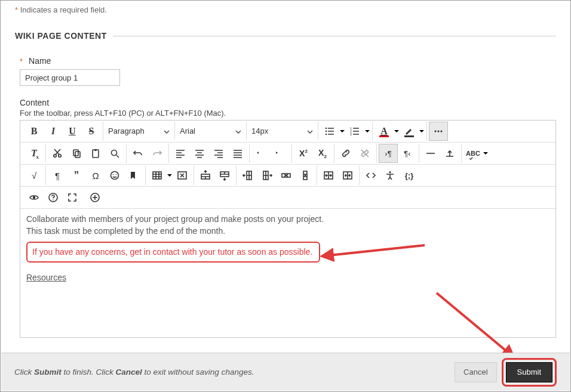  What do you see at coordinates (529, 372) in the screenshot?
I see `submit-button: Submit` at bounding box center [529, 372].